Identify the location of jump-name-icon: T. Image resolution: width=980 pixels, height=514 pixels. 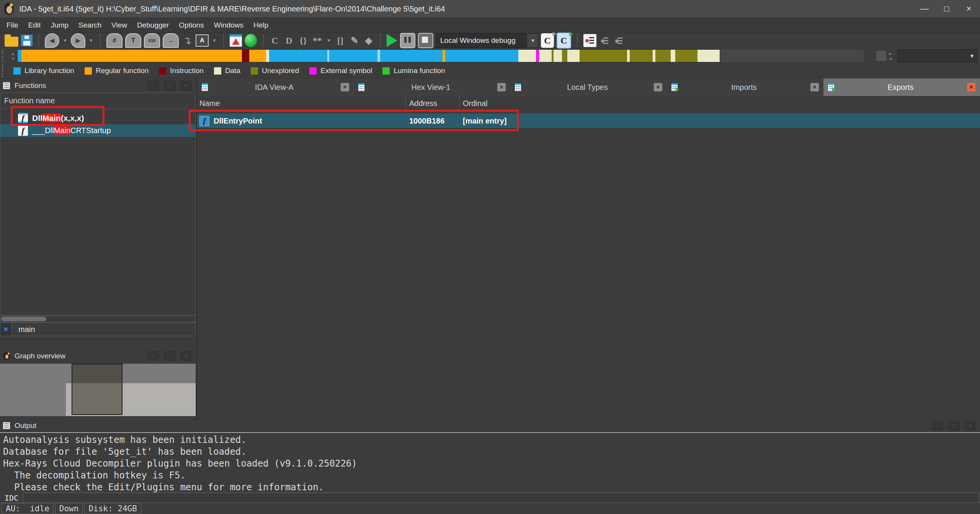
(133, 41).